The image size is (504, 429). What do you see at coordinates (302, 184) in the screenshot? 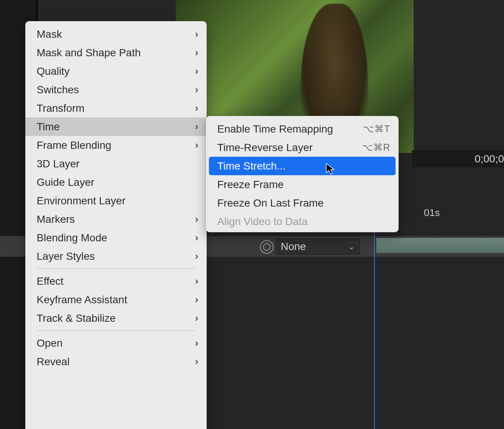
I see `submenu-item: Freeze Frame` at bounding box center [302, 184].